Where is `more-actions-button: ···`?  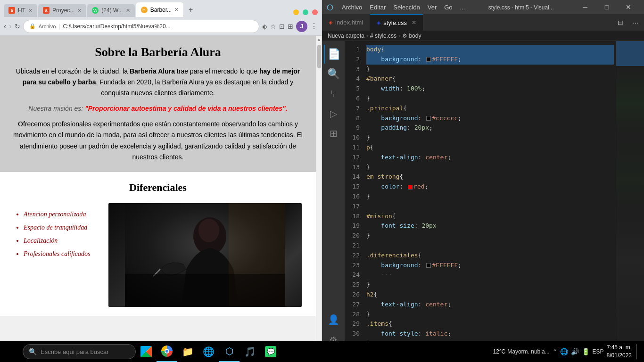 more-actions-button: ··· is located at coordinates (636, 23).